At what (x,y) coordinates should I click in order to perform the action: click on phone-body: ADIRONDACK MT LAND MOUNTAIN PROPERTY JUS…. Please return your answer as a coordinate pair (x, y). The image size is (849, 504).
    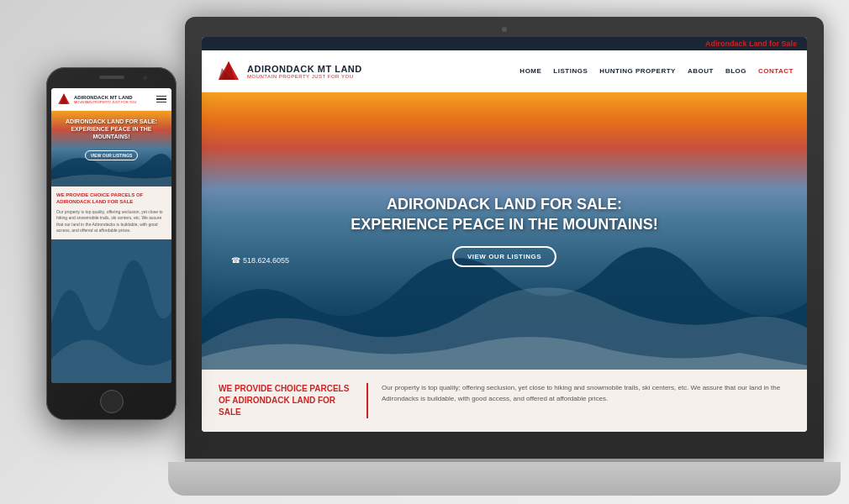
    Looking at the image, I should click on (111, 244).